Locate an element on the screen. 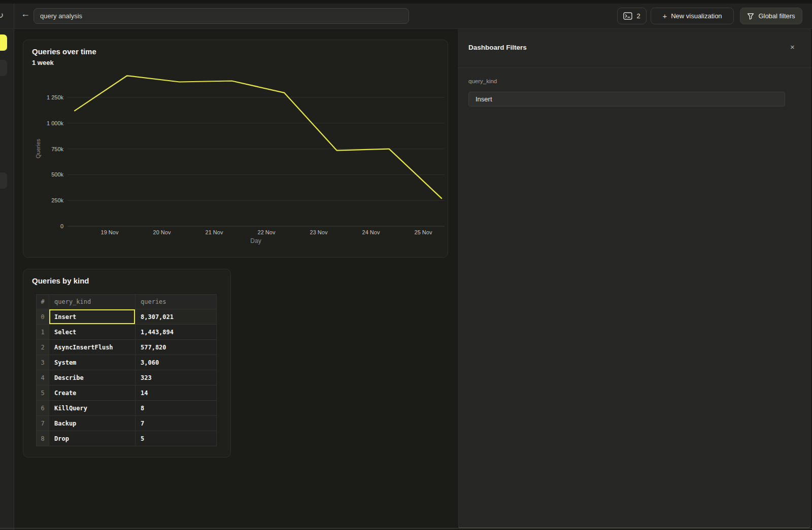 The height and width of the screenshot is (530, 812). queries-count-cell: 3,060 is located at coordinates (176, 363).